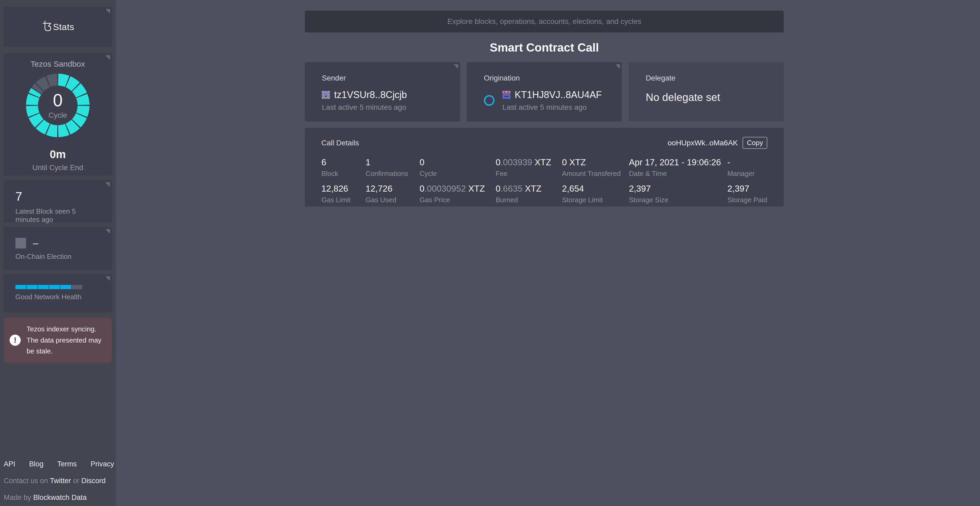 This screenshot has height=506, width=980. What do you see at coordinates (458, 162) in the screenshot?
I see `stat-value: 0` at bounding box center [458, 162].